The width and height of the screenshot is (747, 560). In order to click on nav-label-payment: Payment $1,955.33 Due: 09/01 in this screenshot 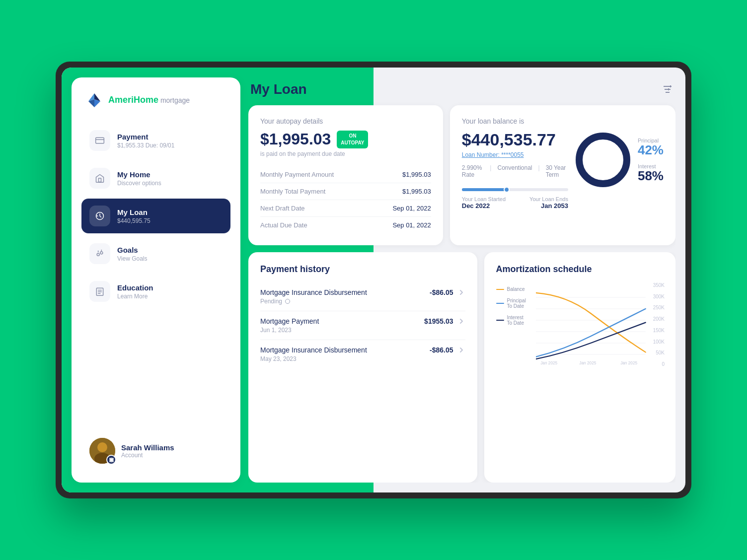, I will do `click(146, 141)`.